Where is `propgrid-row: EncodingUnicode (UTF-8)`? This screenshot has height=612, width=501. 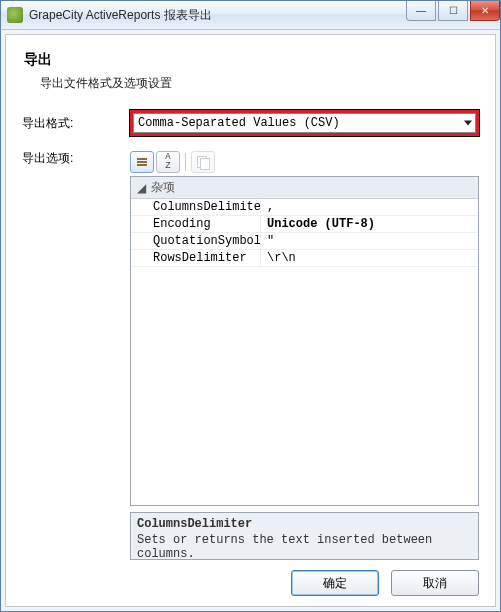
propgrid-row: EncodingUnicode (UTF-8) is located at coordinates (304, 224).